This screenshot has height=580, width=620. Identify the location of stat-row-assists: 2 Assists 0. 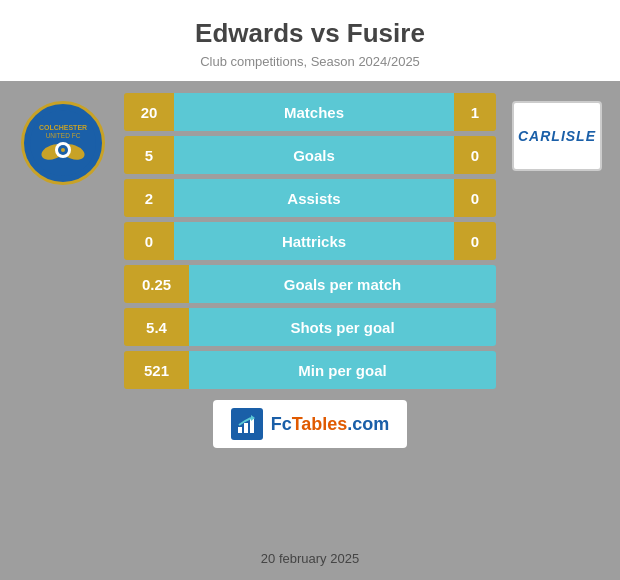
(310, 198).